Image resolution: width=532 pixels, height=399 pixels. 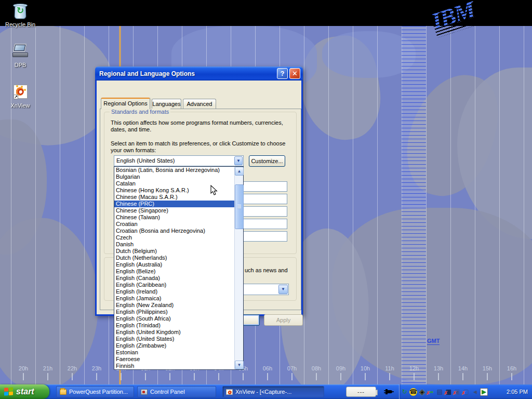 What do you see at coordinates (457, 392) in the screenshot?
I see `network-drive-disconnected-icon: ▣✗` at bounding box center [457, 392].